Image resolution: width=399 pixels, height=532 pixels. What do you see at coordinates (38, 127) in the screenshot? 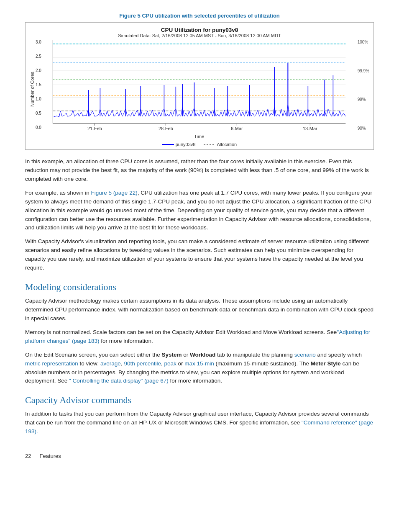
I see `y-tick-00: 0.0` at bounding box center [38, 127].